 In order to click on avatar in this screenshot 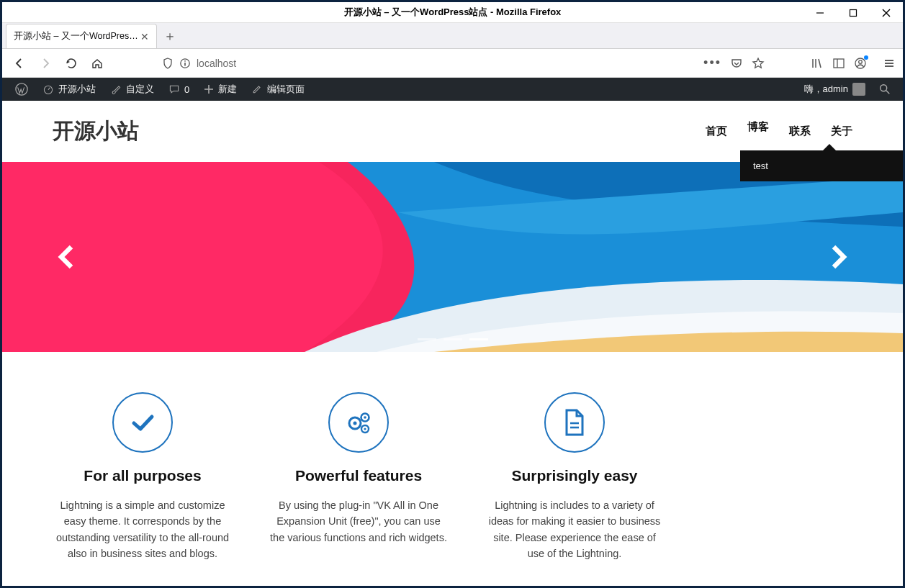, I will do `click(859, 89)`.